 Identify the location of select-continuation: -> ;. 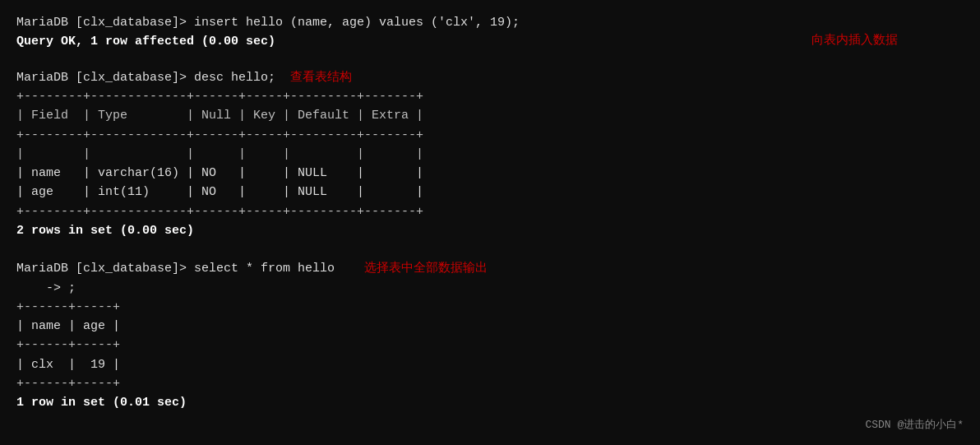
(490, 288).